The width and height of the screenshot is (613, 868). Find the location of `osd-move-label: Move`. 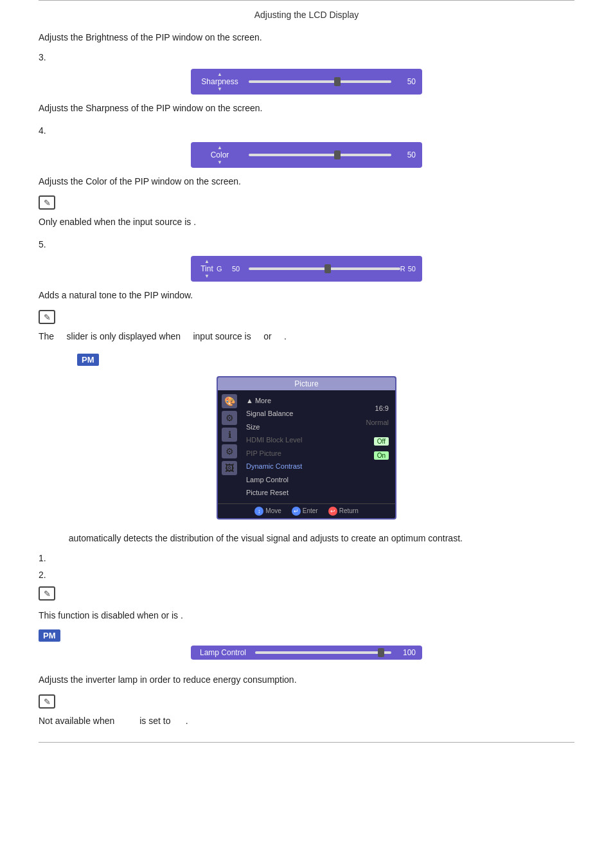

osd-move-label: Move is located at coordinates (273, 511).